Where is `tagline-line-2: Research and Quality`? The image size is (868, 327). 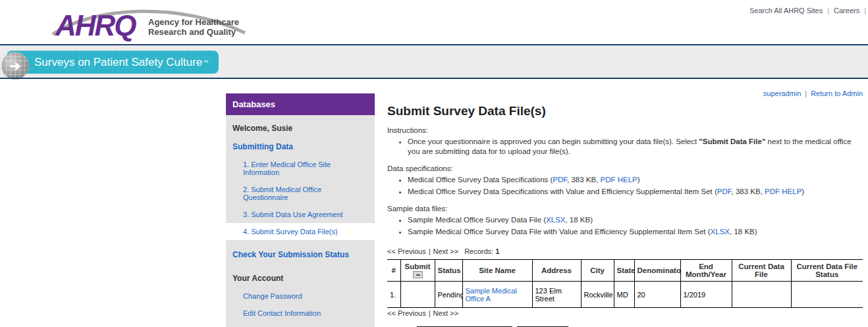 tagline-line-2: Research and Quality is located at coordinates (194, 32).